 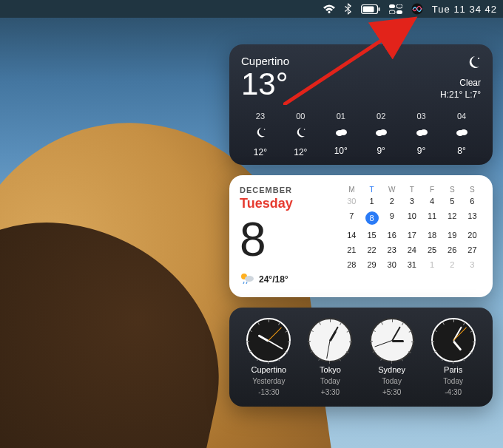 What do you see at coordinates (460, 95) in the screenshot?
I see `weather-hilo: H:21° L:7°` at bounding box center [460, 95].